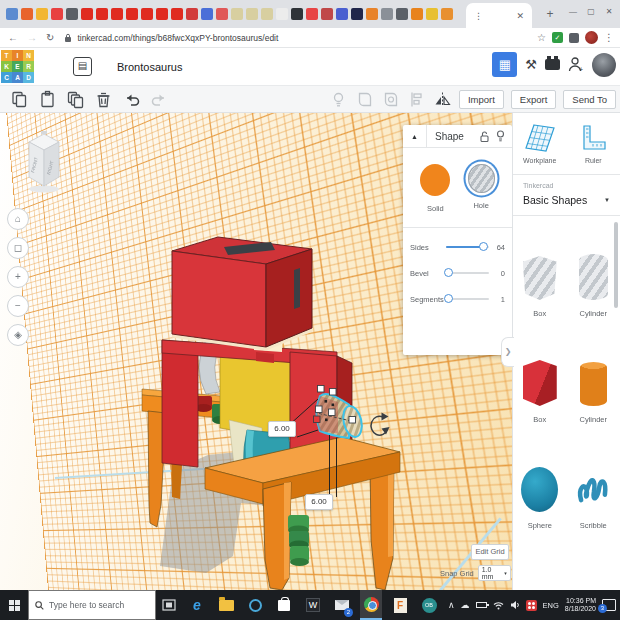 This screenshot has width=620, height=620. What do you see at coordinates (104, 100) in the screenshot?
I see `delete-icon` at bounding box center [104, 100].